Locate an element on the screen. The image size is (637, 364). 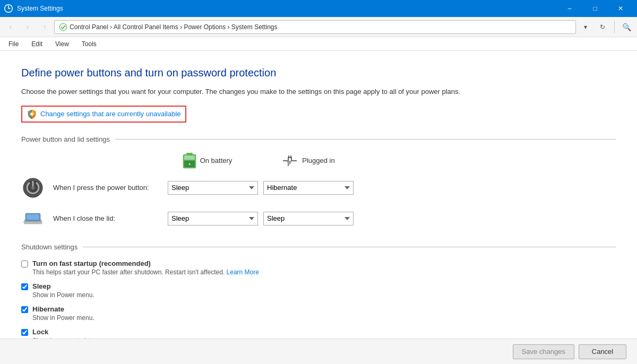
fast-startup-label: Turn on fast startup (recommended) is located at coordinates (91, 263).